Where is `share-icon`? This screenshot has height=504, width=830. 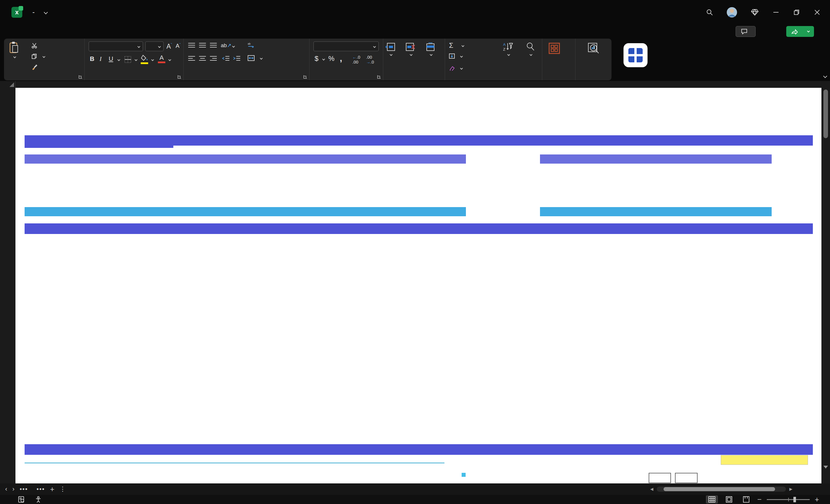
share-icon is located at coordinates (794, 32).